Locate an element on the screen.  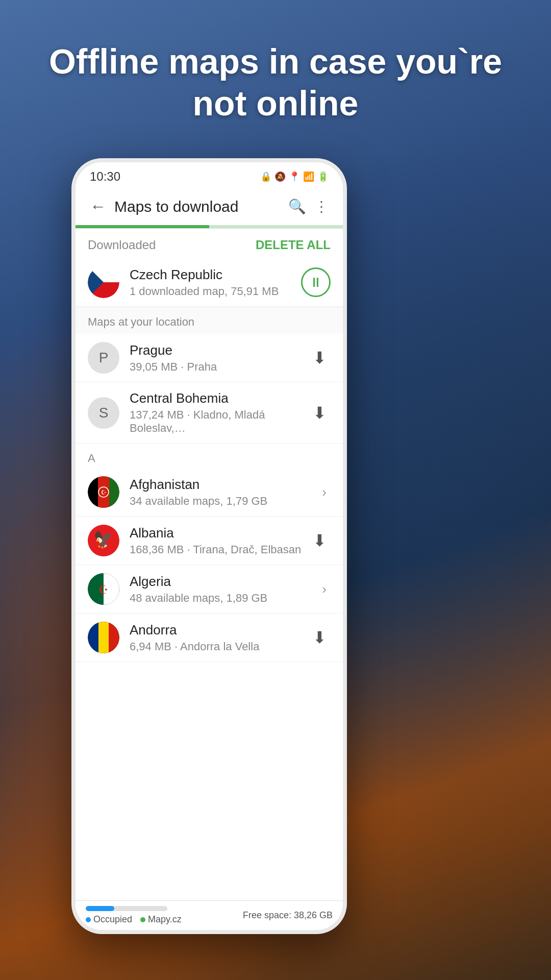
storage-bar is located at coordinates (127, 909).